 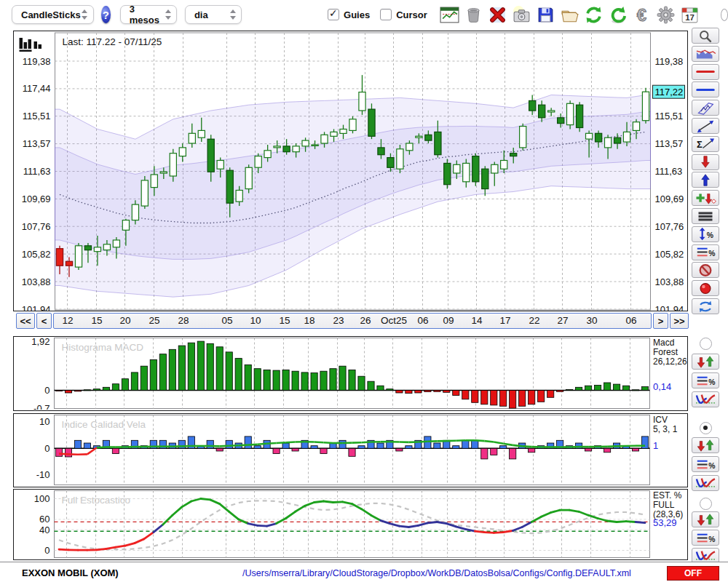 I want to click on x-axis-nav: << < 1215202528051015182326Oct2506091417…, so click(x=364, y=322).